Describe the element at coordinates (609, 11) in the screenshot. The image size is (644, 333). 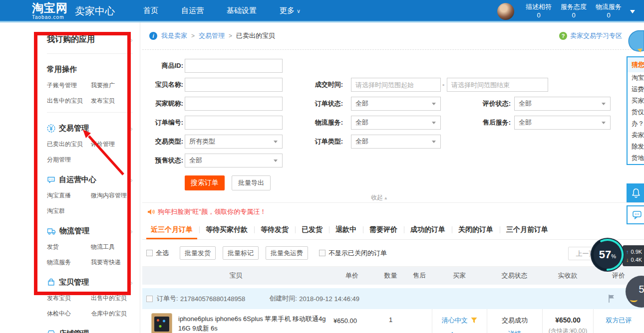
I see `stat-logistics-service: 物流服务 0` at that location.